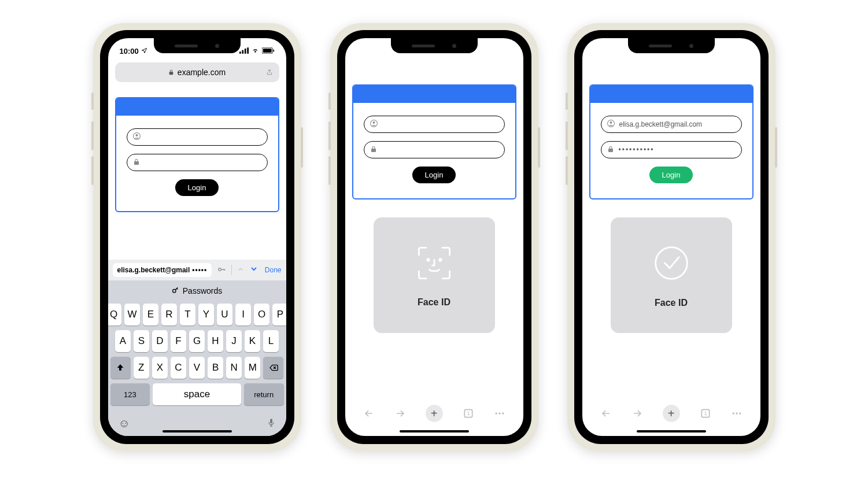 This screenshot has height=488, width=868. Describe the element at coordinates (273, 270) in the screenshot. I see `done-button: Done` at that location.